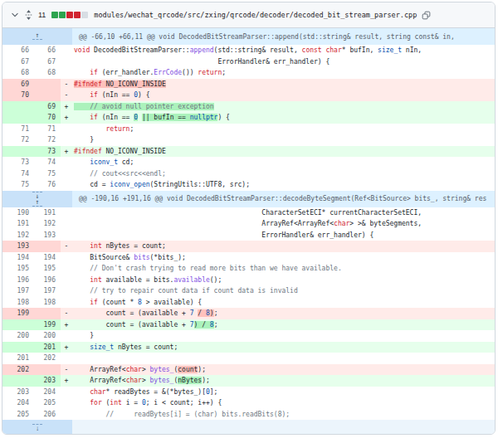 The height and width of the screenshot is (448, 498). I want to click on code-line: BitSource& bits(*bits_);, so click(284, 258).